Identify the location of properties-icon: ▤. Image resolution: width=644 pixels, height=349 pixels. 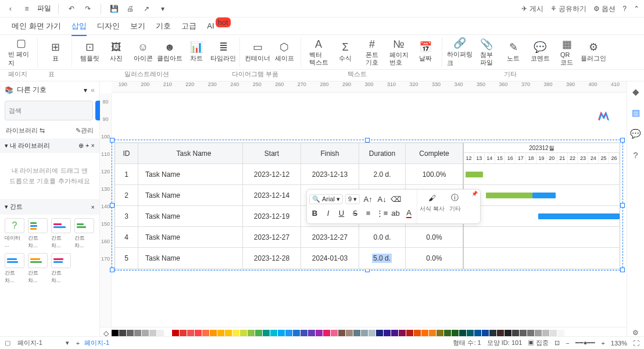
(636, 113).